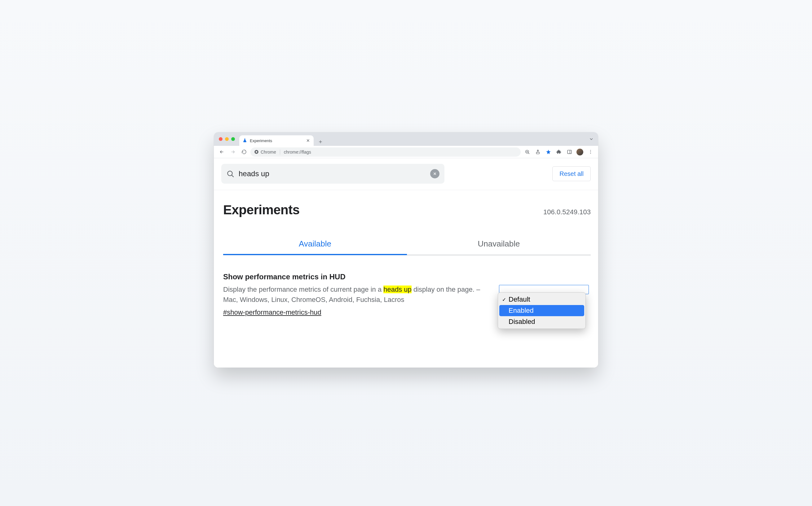  I want to click on flask-icon, so click(245, 141).